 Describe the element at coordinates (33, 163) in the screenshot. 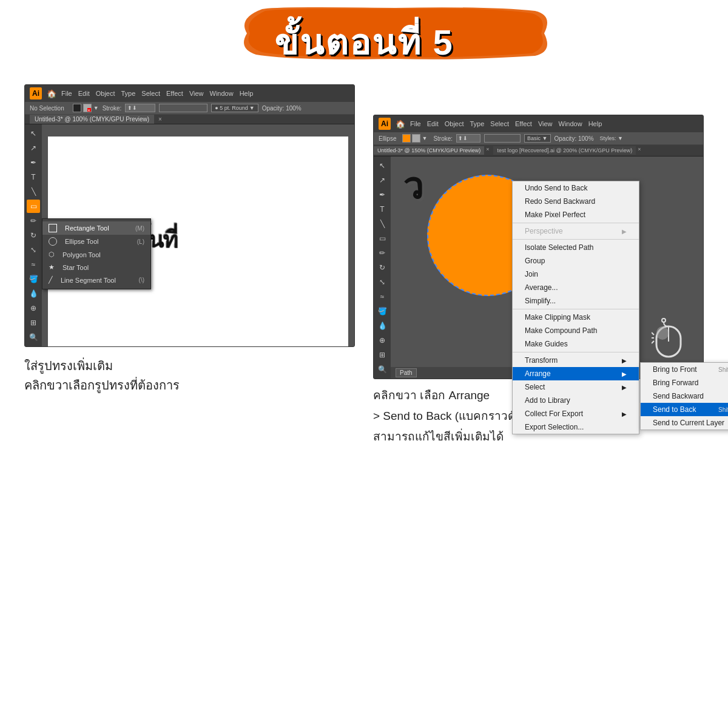

I see `tool-pen: ✒` at that location.